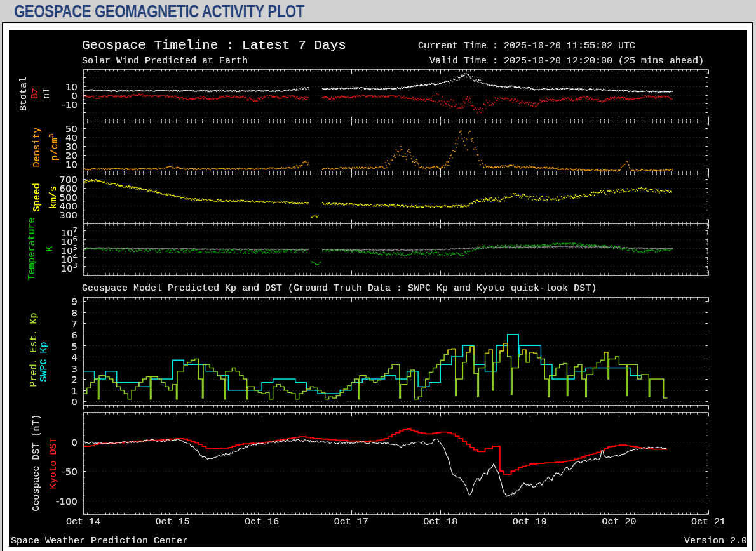  Describe the element at coordinates (58, 164) in the screenshot. I see `panel-density-ytick-4: 10` at that location.